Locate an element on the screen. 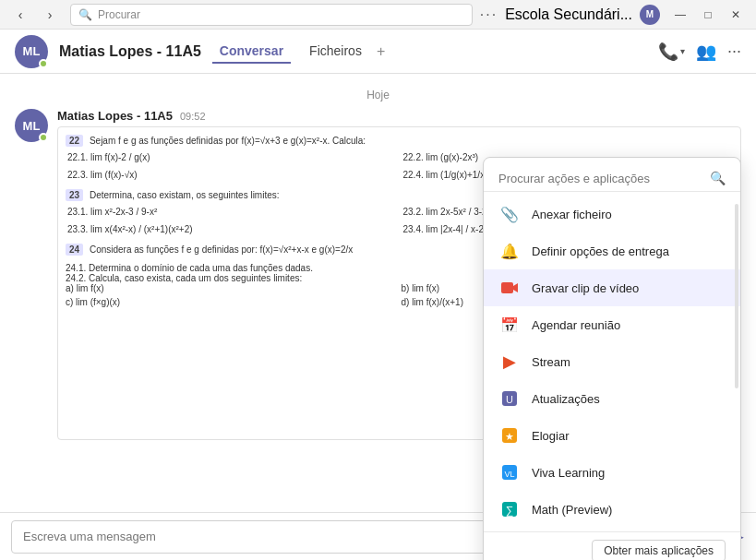 This screenshot has height=560, width=756. channel-header: ML Matias Lopes - 11A5 Conversar Ficheir… is located at coordinates (378, 52).